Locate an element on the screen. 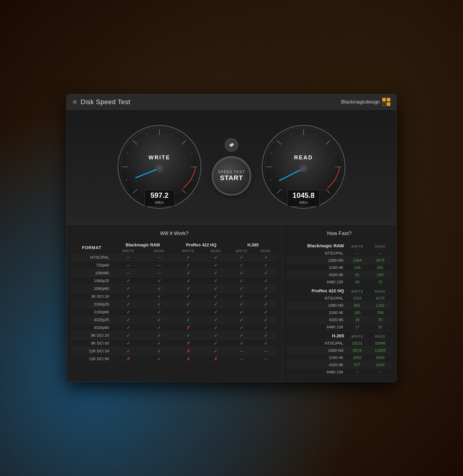  title-bar: ✕ Disk Speed Test Blackmagicdesign is located at coordinates (232, 102).